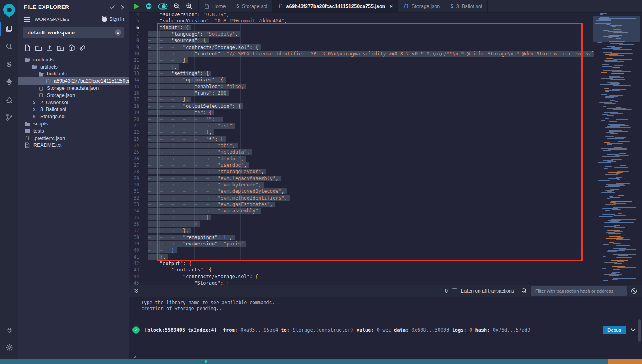 This screenshot has height=364, width=642. I want to click on tree-item-label: .prettierrc.json, so click(49, 138).